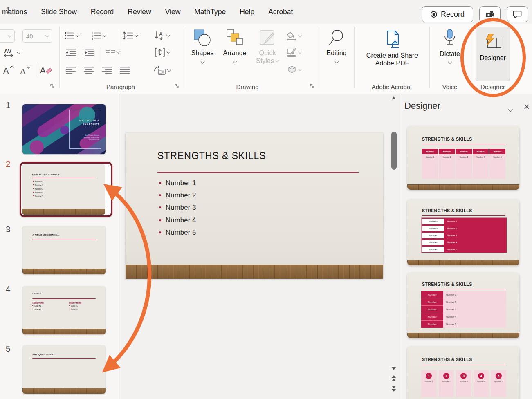 The image size is (532, 399). Describe the element at coordinates (450, 46) in the screenshot. I see `dictate-button: Dictate` at that location.